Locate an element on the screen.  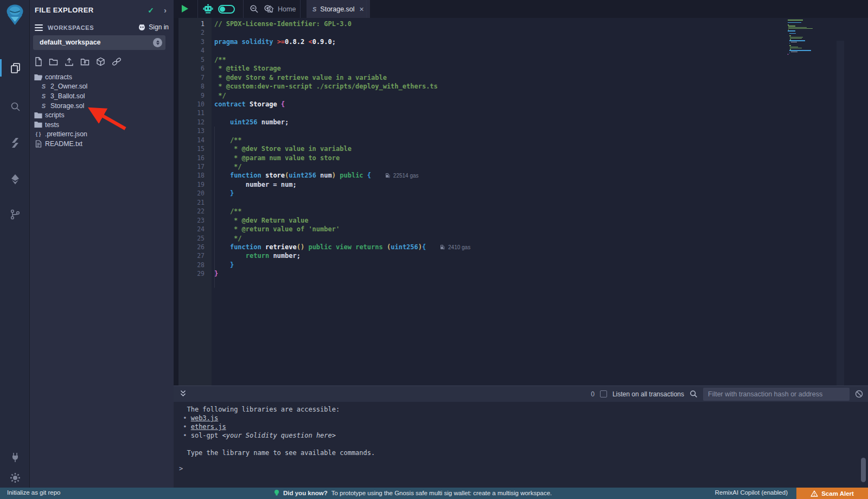
workspace-dropdown: default_workspace is located at coordinates (99, 42).